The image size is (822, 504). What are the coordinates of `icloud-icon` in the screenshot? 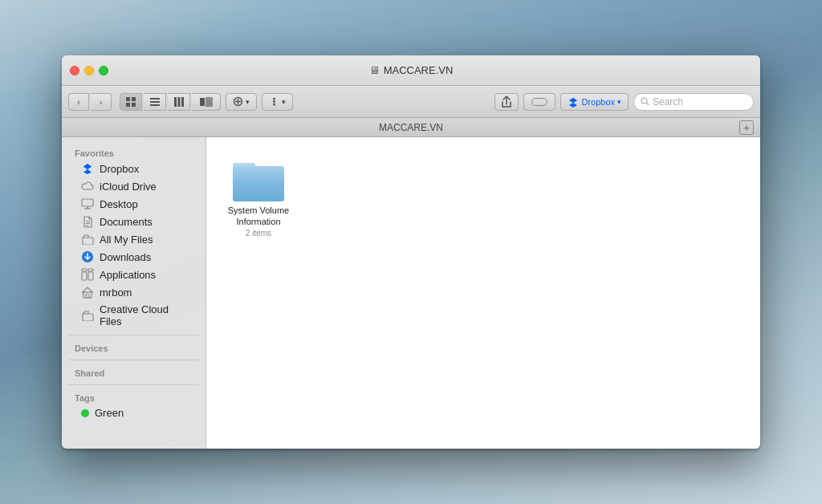 It's located at (87, 186).